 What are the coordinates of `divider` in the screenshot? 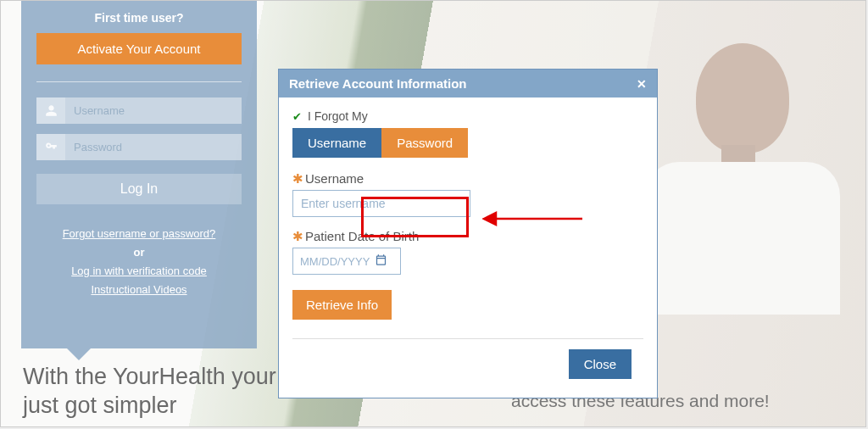 It's located at (139, 81).